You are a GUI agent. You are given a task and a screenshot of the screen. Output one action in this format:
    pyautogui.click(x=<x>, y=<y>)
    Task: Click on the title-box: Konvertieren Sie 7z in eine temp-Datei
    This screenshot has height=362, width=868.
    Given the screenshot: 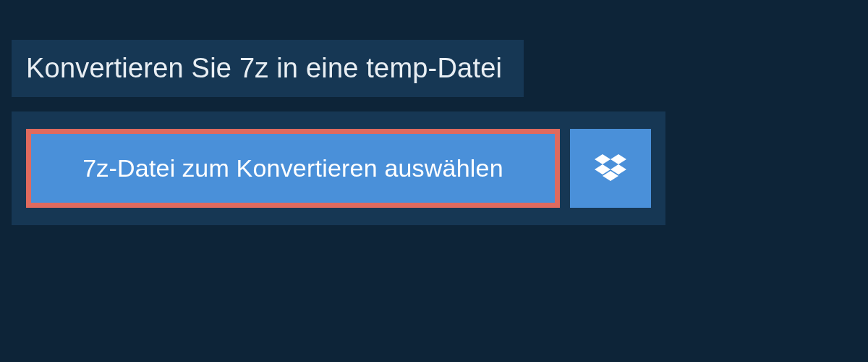 What is the action you would take?
    pyautogui.click(x=268, y=68)
    